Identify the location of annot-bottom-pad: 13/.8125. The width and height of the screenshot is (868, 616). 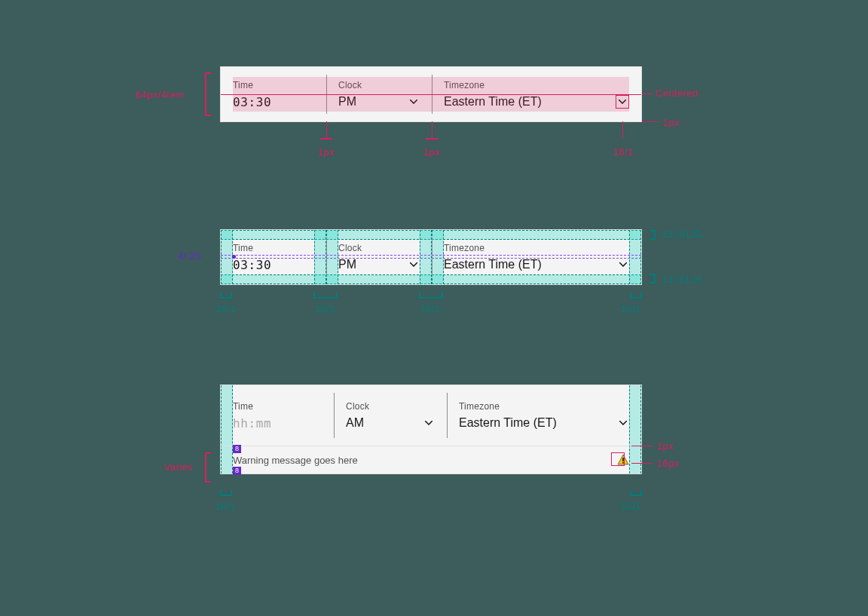
(682, 279).